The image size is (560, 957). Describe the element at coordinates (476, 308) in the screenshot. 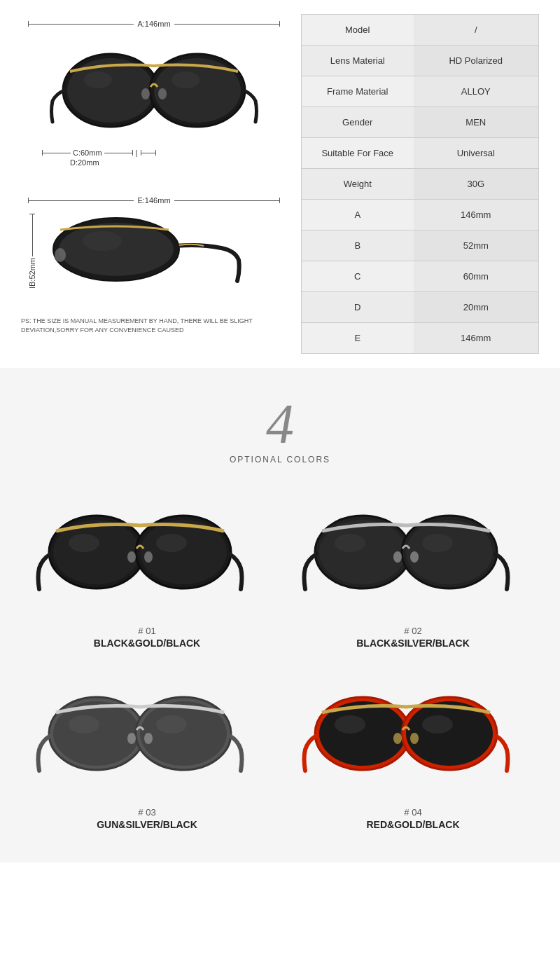

I see `spec-value-9: 20mm` at that location.